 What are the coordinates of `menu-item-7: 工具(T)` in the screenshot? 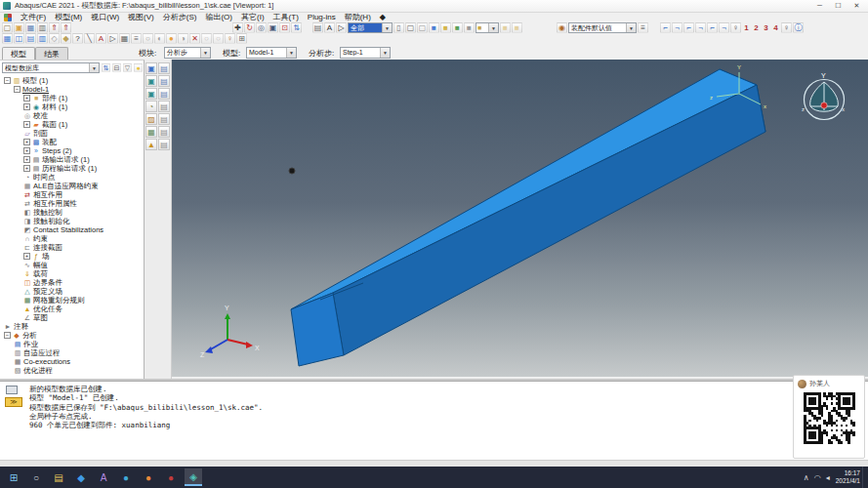 It's located at (286, 18).